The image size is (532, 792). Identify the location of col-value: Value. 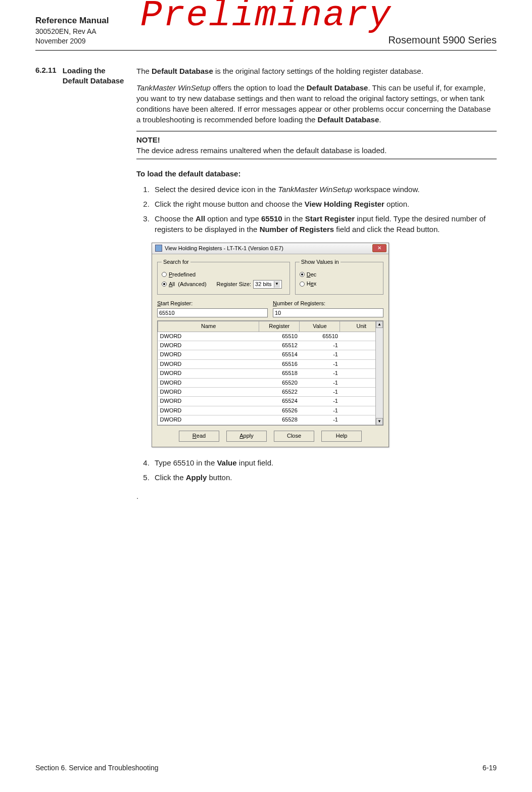
(320, 327).